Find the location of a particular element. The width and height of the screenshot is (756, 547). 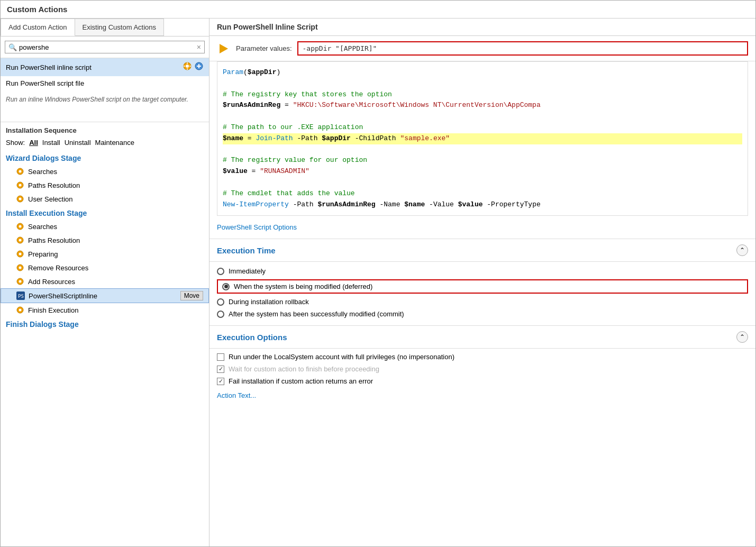

execution-options-collapse-button: ⌃ is located at coordinates (742, 337).